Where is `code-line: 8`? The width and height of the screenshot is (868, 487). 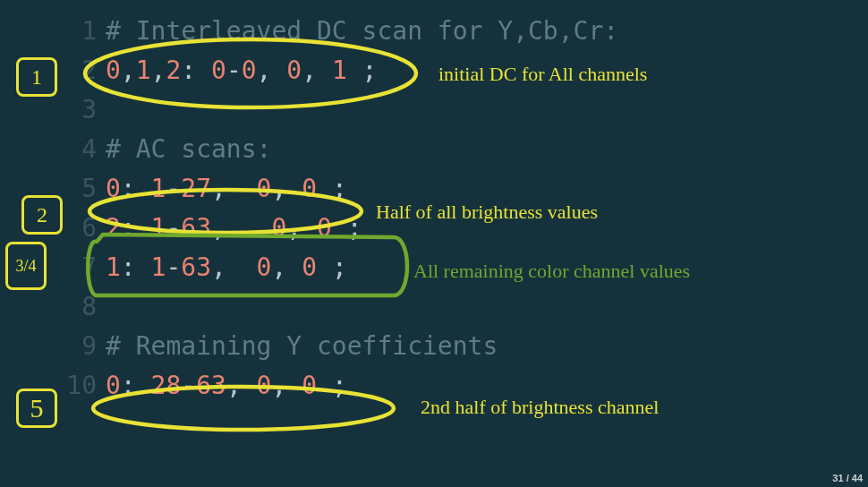 code-line: 8 is located at coordinates (310, 312).